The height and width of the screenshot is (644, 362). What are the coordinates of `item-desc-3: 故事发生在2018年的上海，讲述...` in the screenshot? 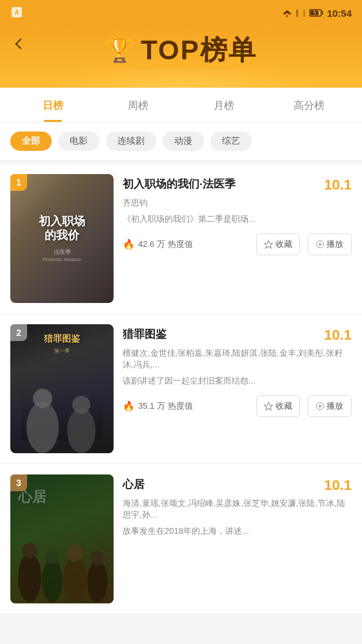 It's located at (237, 531).